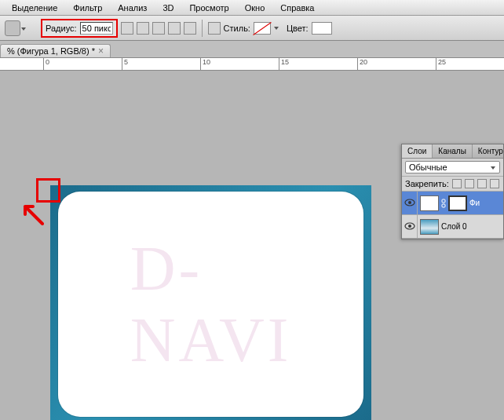 This screenshot has height=420, width=504. What do you see at coordinates (474, 203) in the screenshot?
I see `layer-name: Фи` at bounding box center [474, 203].